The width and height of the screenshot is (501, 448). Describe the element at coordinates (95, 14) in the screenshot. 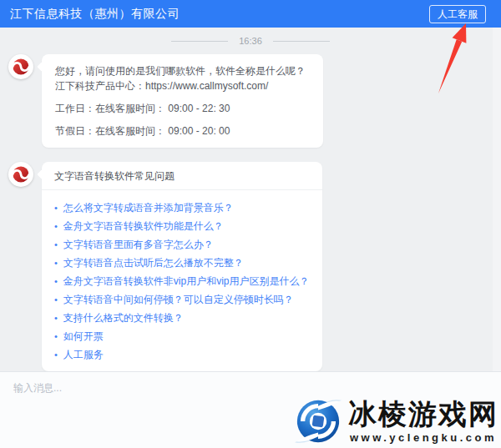

I see `company-title: 江下信息科技（惠州）有限公司` at that location.